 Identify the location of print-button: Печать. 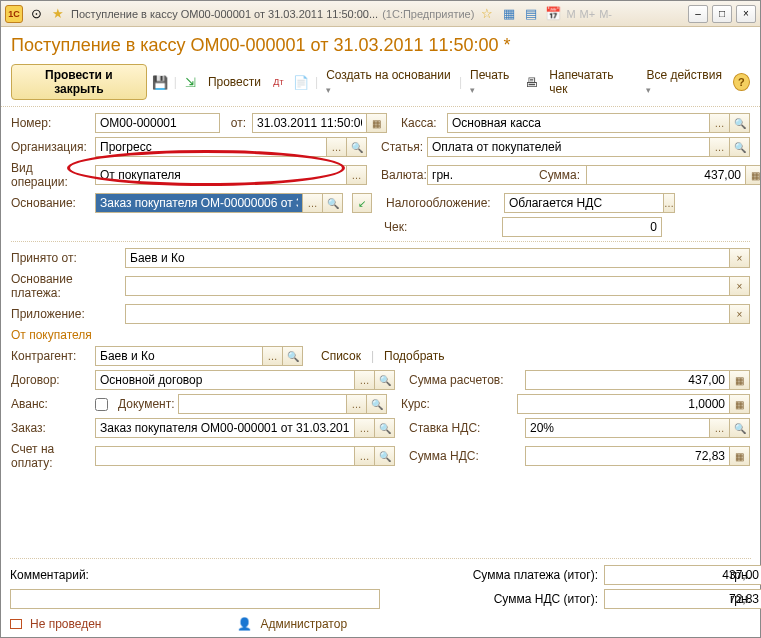
(492, 82).